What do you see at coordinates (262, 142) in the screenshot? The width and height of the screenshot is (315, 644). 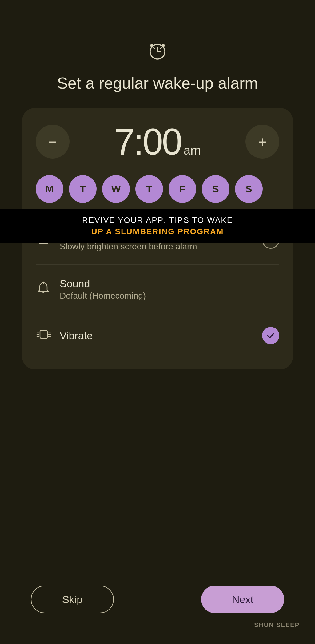 I see `increase-time-button: +` at bounding box center [262, 142].